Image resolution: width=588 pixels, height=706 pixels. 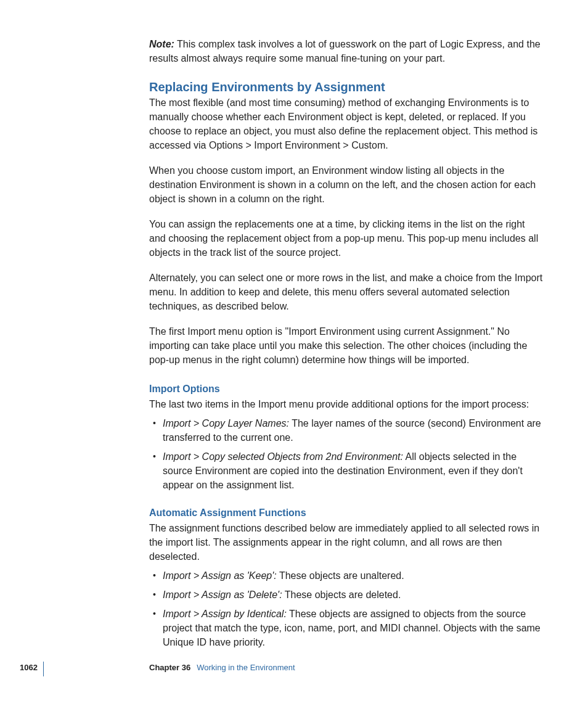 I want to click on list-item-text: These objects are unaltered., so click(x=340, y=576).